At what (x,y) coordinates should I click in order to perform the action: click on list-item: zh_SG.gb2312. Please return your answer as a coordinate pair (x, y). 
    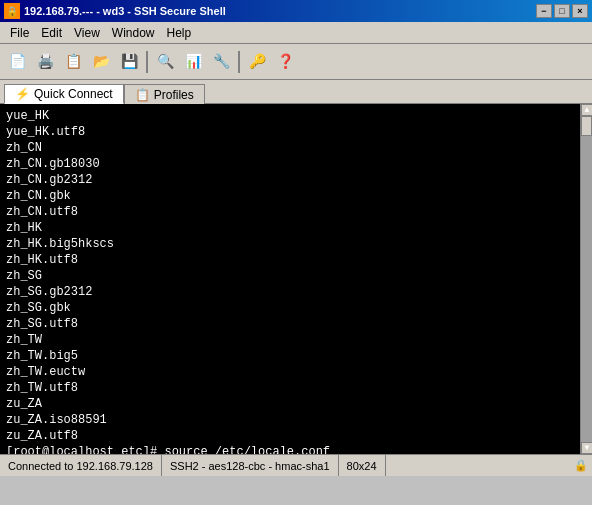
    Looking at the image, I should click on (290, 292).